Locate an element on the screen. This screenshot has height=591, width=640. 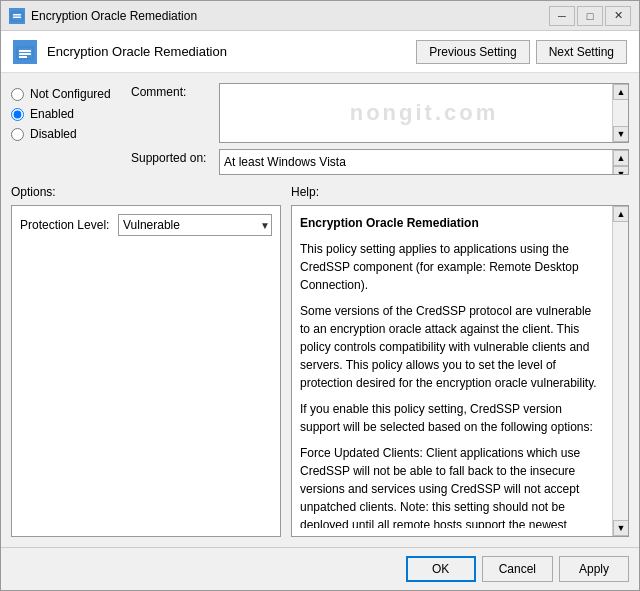
not-configured-input is located at coordinates (18, 94).